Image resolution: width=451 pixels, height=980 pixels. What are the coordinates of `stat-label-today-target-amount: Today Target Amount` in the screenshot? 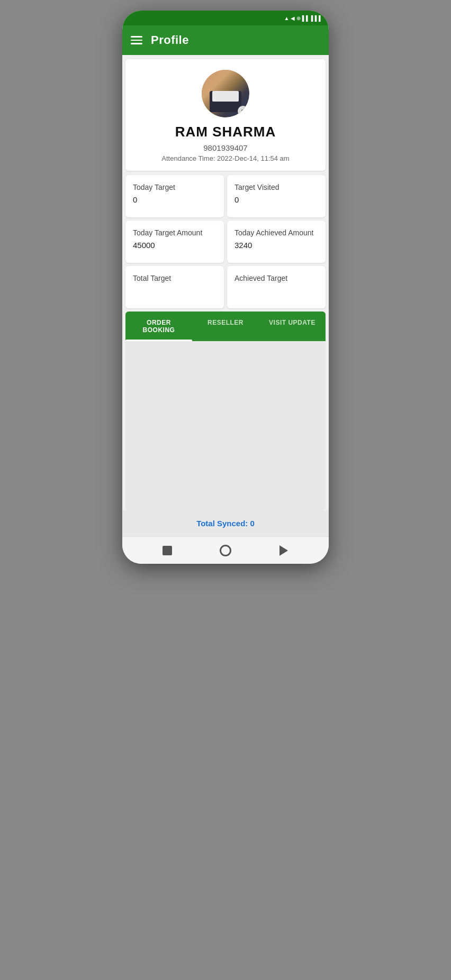 It's located at (175, 233).